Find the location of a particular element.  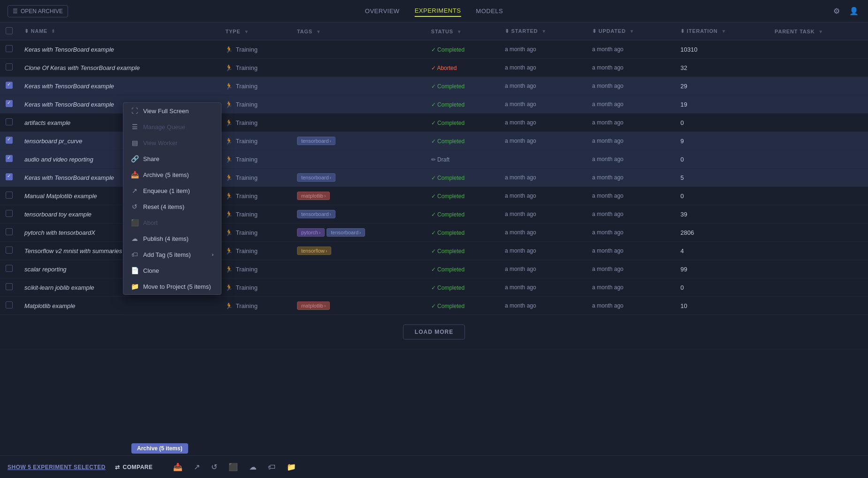

header-name: ⬍ NAME ⬍ is located at coordinates (119, 31).